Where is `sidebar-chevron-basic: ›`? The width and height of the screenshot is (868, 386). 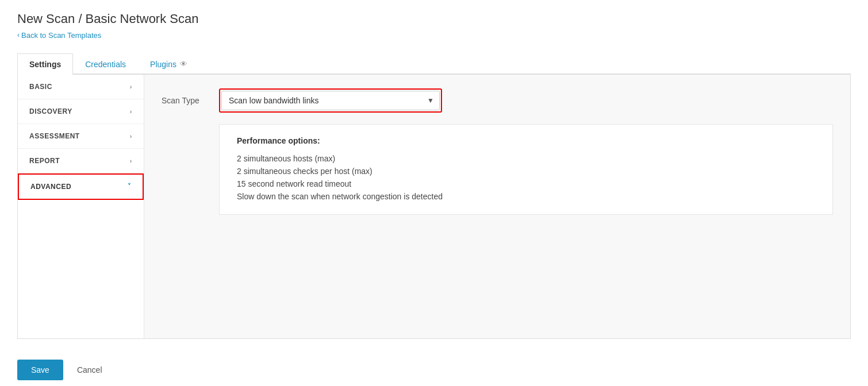 sidebar-chevron-basic: › is located at coordinates (131, 87).